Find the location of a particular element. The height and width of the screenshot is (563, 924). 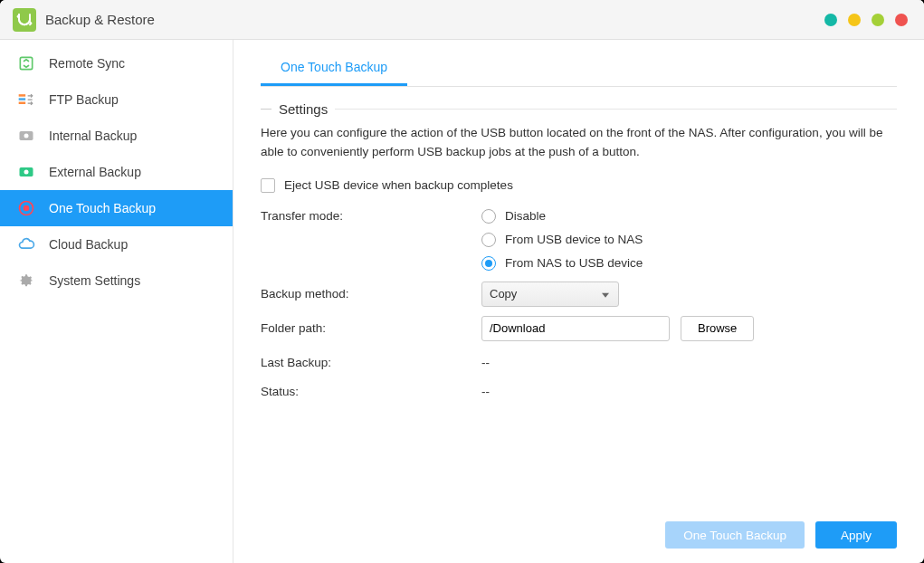

footer-buttons: One Touch Backup Apply is located at coordinates (781, 535).